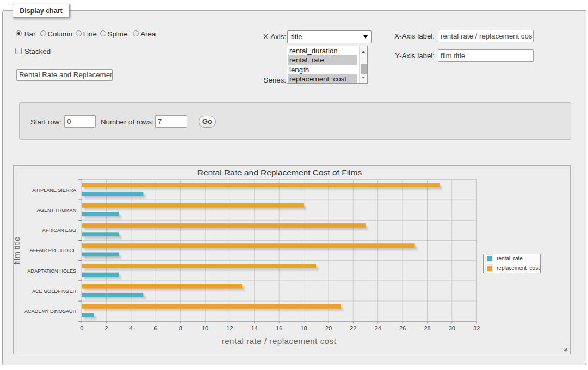 This screenshot has width=588, height=370. Describe the element at coordinates (230, 328) in the screenshot. I see `svg-text: 12` at that location.